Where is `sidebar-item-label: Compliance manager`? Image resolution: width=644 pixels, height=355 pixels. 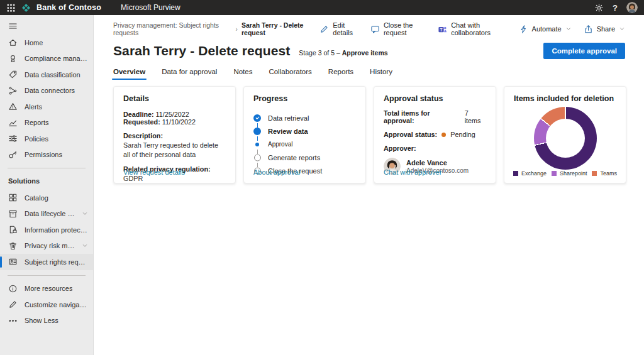
sidebar-item-label: Compliance manager is located at coordinates (57, 58).